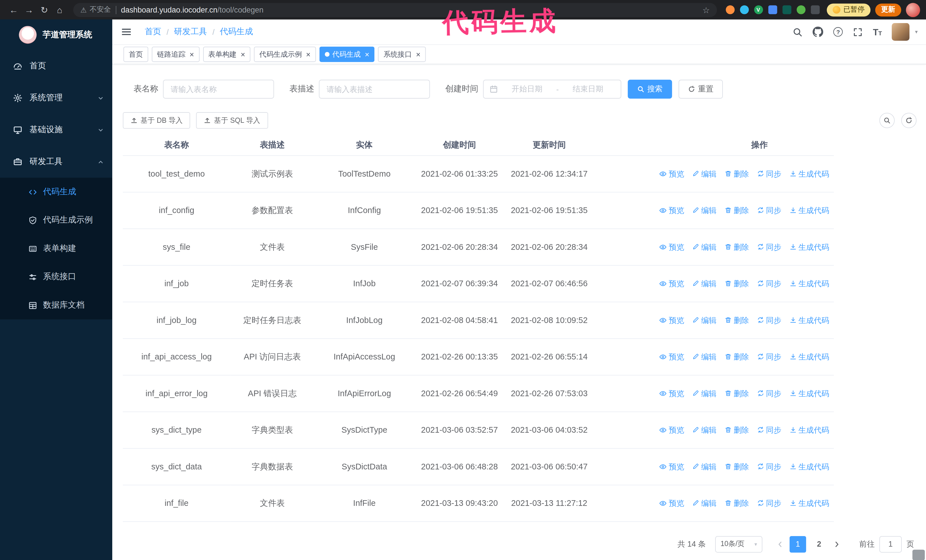 Image resolution: width=926 pixels, height=560 pixels. Describe the element at coordinates (44, 10) in the screenshot. I see `reload-icon: ↻` at that location.